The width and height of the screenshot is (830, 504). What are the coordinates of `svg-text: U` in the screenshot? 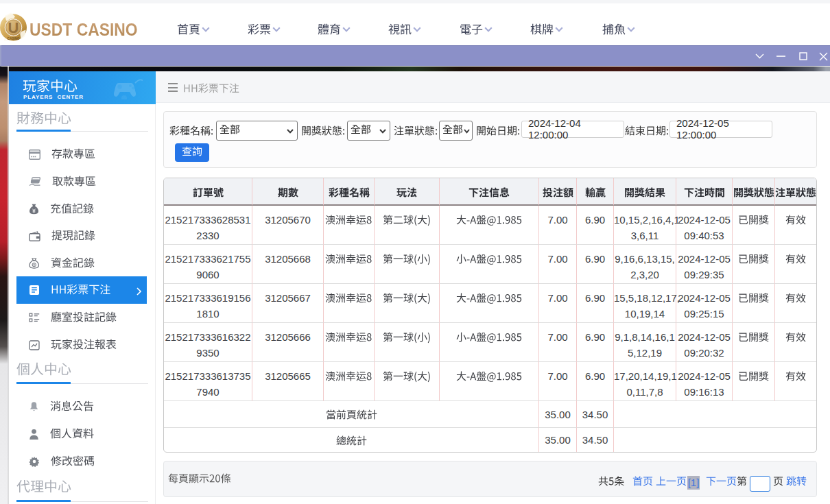 It's located at (14, 27).